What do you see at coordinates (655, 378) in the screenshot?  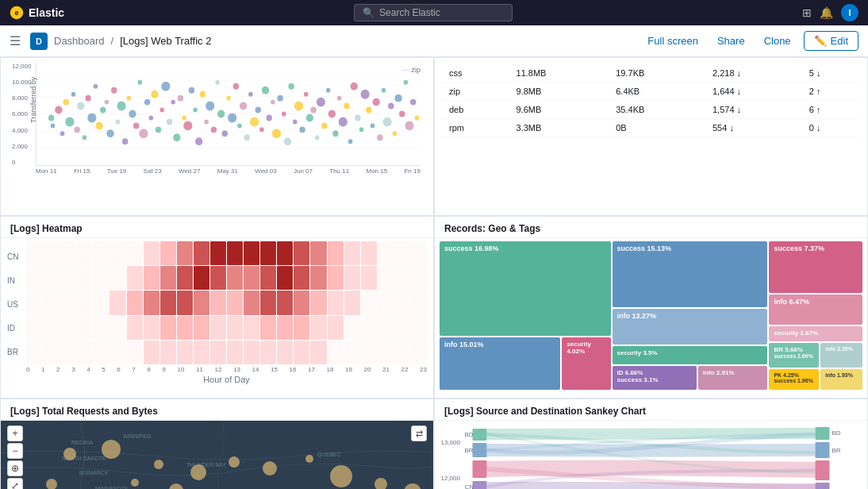 I see `treemap-id-success: ID 6.66% success 3.1%` at bounding box center [655, 378].